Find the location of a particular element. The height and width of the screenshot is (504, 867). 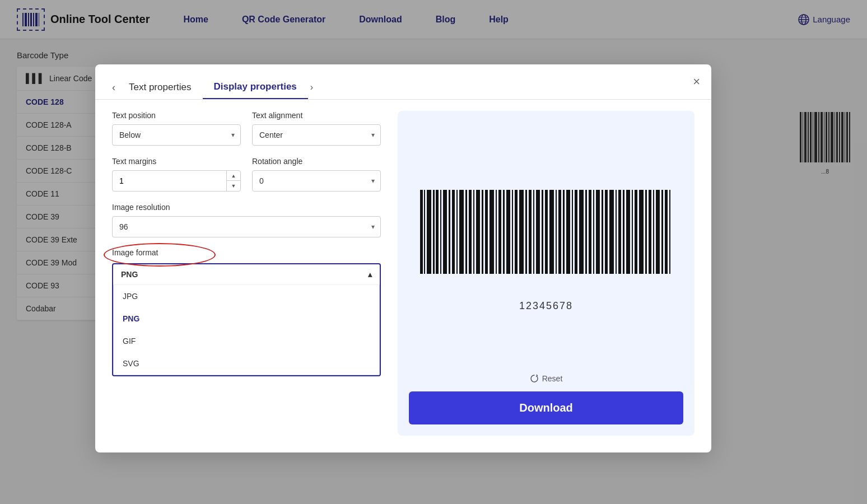

chevron-up-icon: ▴ is located at coordinates (370, 274).